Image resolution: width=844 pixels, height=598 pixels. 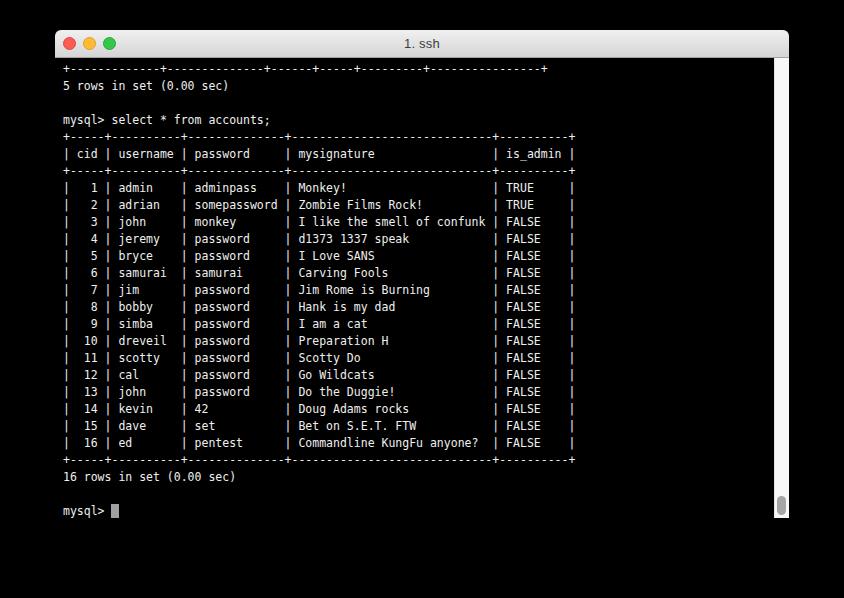 I want to click on terminal-line: | 7 | jim | password | Jim Rome is Burni…, so click(x=426, y=290).